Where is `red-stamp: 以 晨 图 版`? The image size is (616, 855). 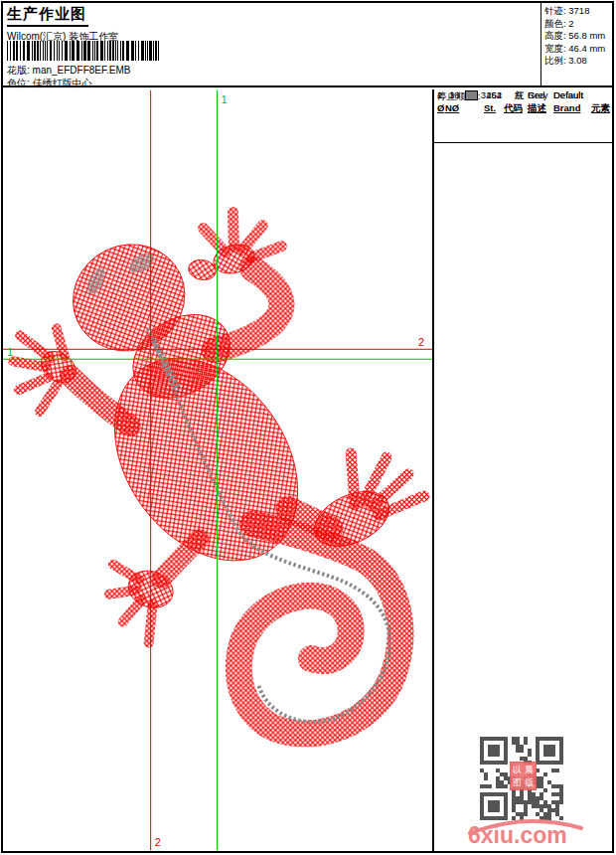 red-stamp: 以 晨 图 版 is located at coordinates (523, 775).